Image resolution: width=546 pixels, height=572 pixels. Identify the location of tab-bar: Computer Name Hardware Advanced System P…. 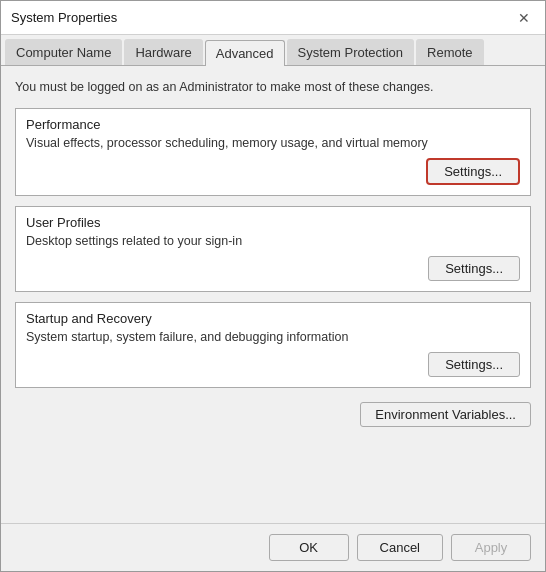
(273, 50).